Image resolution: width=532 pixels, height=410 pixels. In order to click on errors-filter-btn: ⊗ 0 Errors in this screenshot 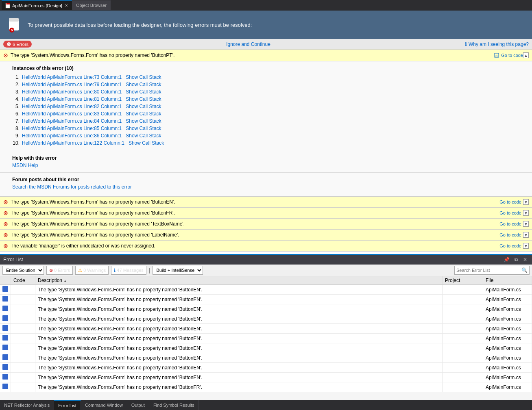, I will do `click(59, 270)`.